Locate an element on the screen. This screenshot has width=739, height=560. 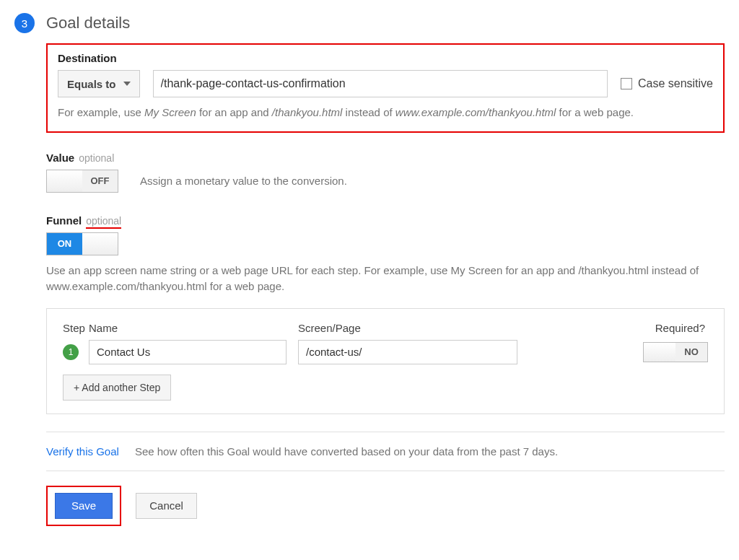
destination-match-dropdown: Equals to is located at coordinates (99, 84).